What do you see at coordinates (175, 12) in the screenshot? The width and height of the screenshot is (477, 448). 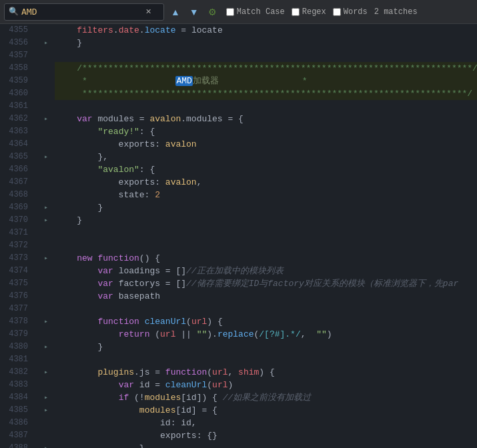 I see `search-prev-button: ▲` at bounding box center [175, 12].